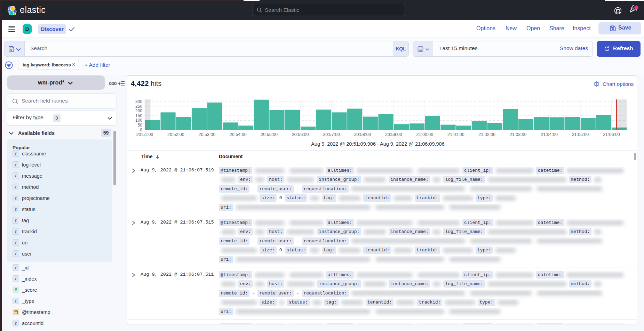 The image size is (644, 331). What do you see at coordinates (456, 135) in the screenshot?
I see `svg-text: 21:01:00` at bounding box center [456, 135].